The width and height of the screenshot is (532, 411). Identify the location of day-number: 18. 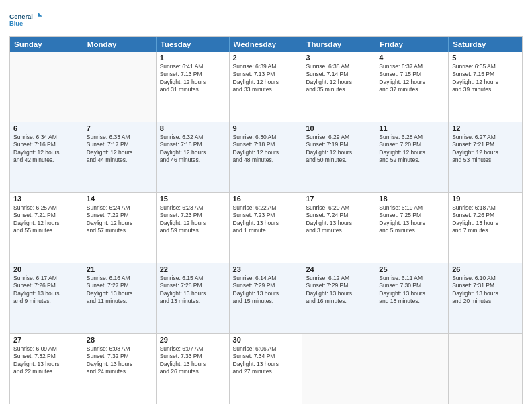
(412, 199).